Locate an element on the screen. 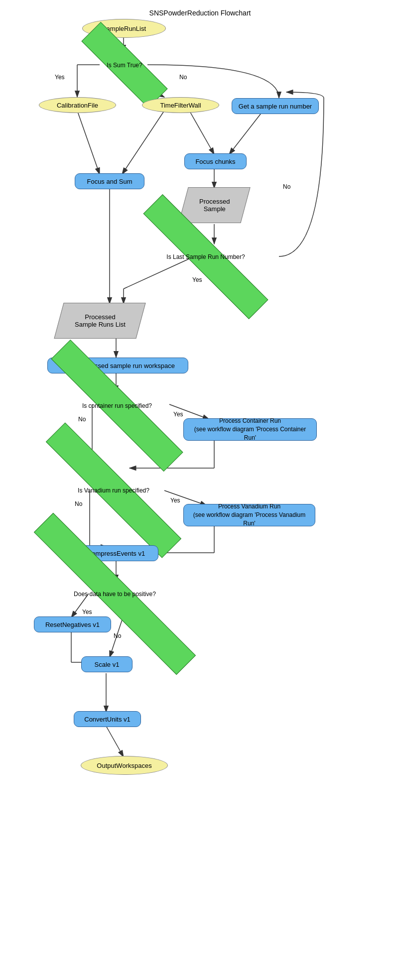 The width and height of the screenshot is (400, 980). process-vanadium-run-node: Process Vanadium Run (see workflow diagr… is located at coordinates (249, 515).